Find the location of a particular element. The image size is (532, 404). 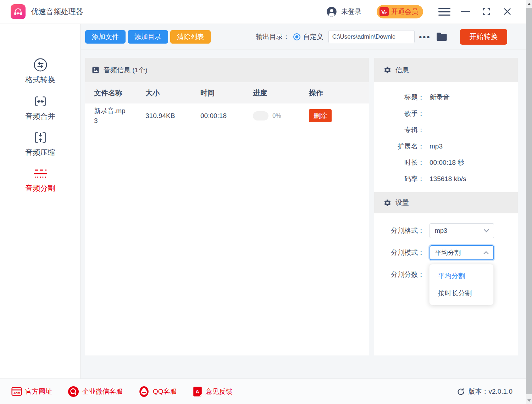

split-mode-label: 分割模式： is located at coordinates (399, 253).